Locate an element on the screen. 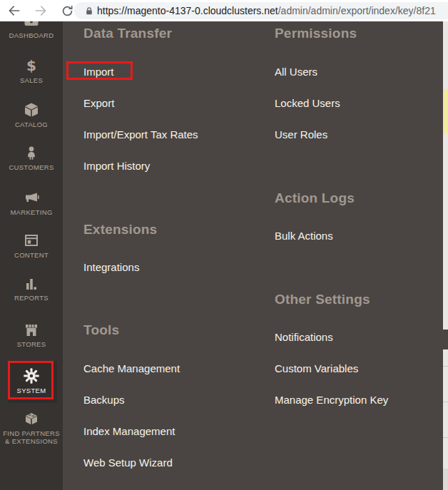 The height and width of the screenshot is (490, 448). menu-item-web-setup-wizard: Web Setup Wizard is located at coordinates (128, 463).